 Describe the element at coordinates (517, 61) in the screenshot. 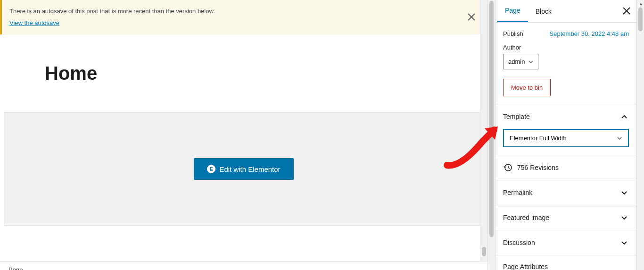

I see `author-select-value: admin` at that location.